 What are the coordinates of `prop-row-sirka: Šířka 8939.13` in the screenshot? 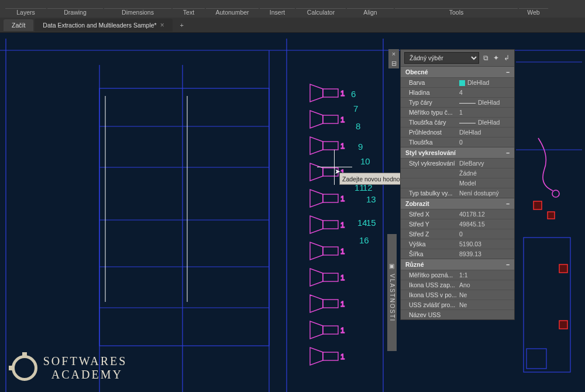 It's located at (457, 254).